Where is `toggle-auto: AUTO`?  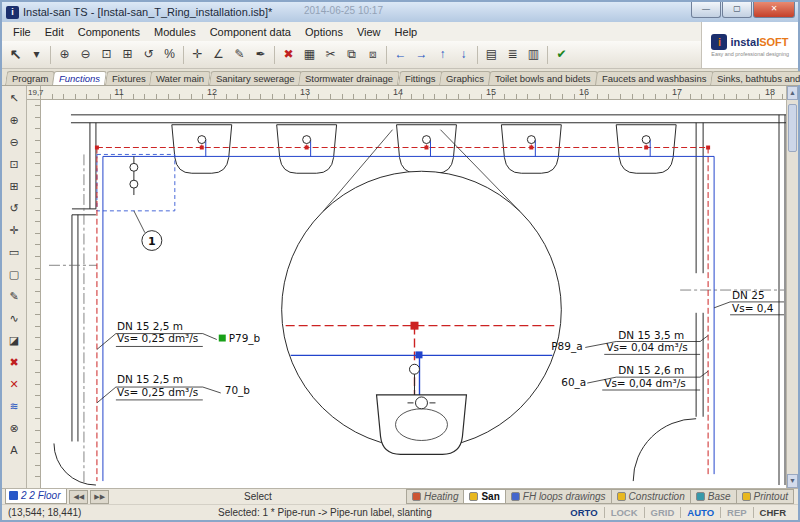
toggle-auto: AUTO is located at coordinates (701, 512).